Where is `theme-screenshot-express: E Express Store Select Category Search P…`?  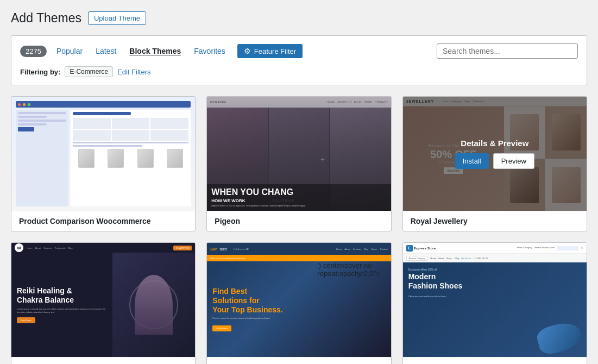 theme-screenshot-express: E Express Store Select Category Search P… is located at coordinates (495, 300).